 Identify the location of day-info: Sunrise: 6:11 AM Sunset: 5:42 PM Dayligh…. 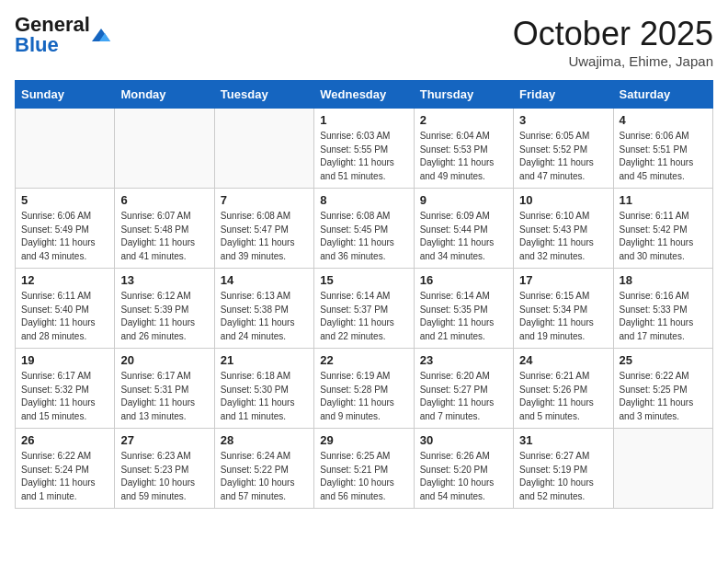
(664, 236).